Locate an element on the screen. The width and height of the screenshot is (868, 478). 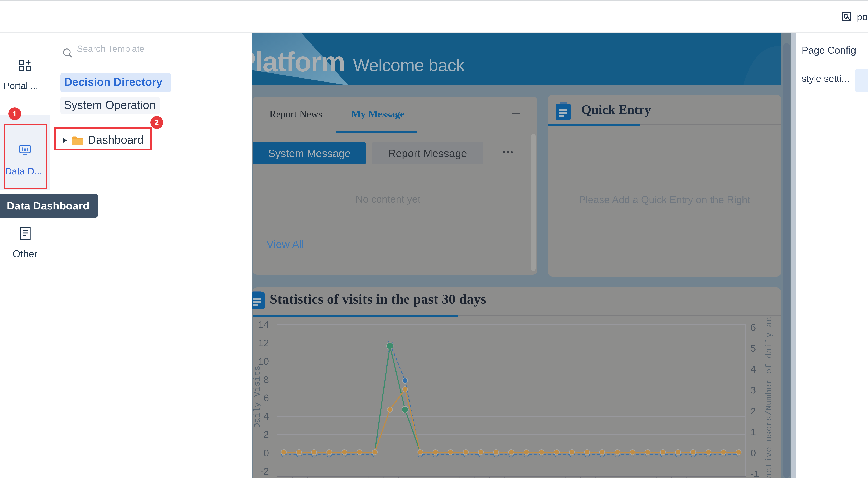
svg-text: 12 is located at coordinates (264, 343).